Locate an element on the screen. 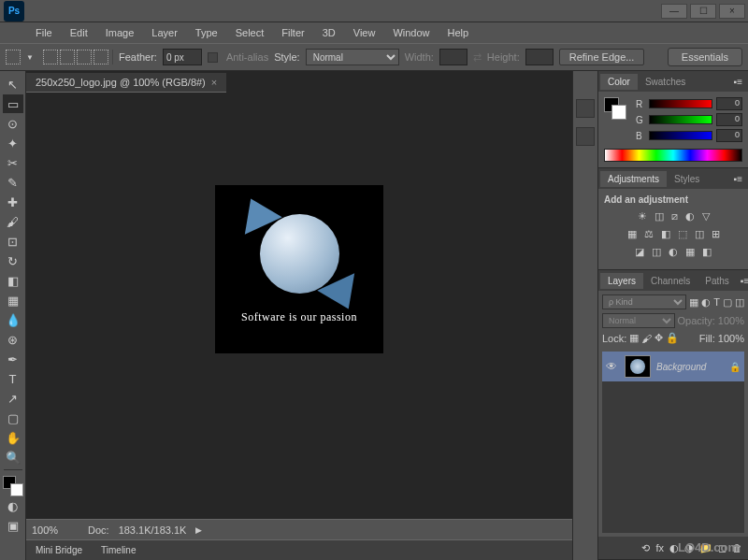  r-slider is located at coordinates (681, 104).